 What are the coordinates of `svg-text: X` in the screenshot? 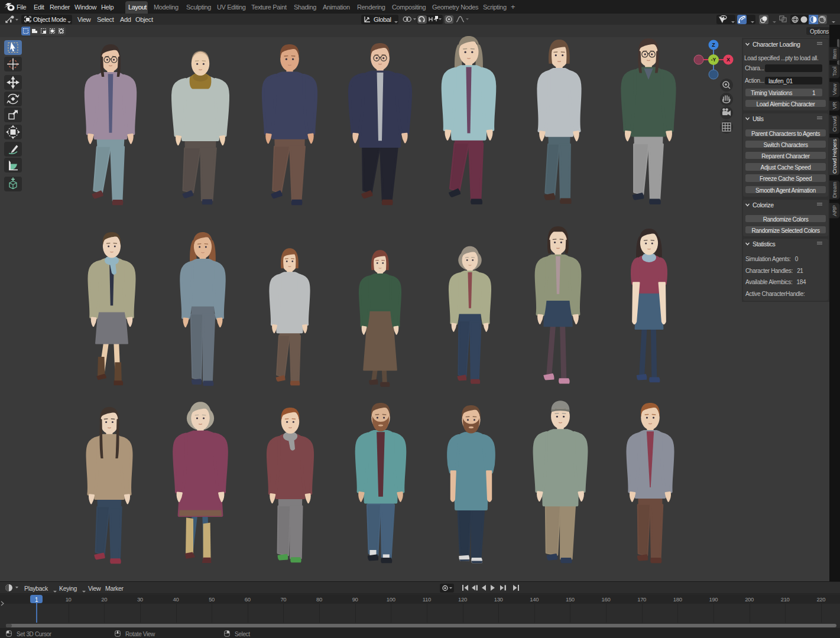 It's located at (728, 60).